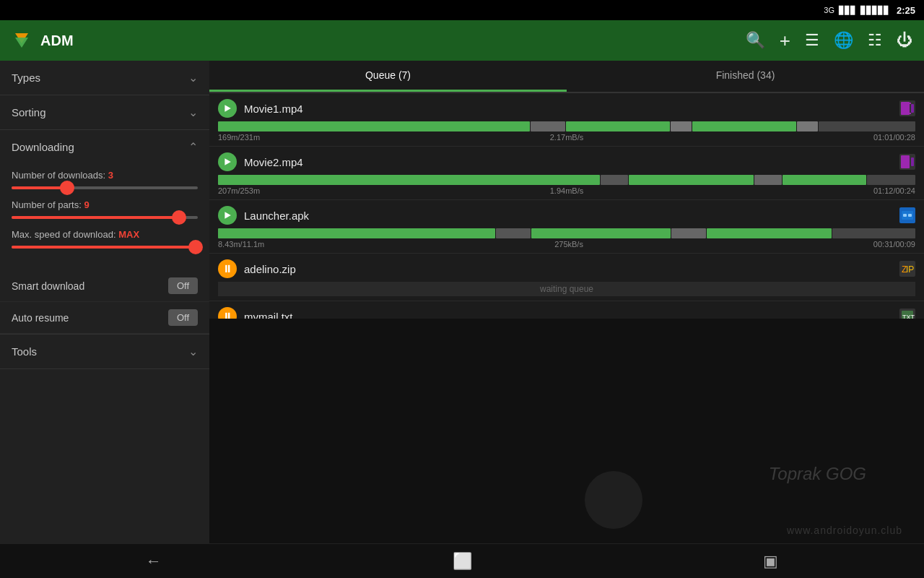  What do you see at coordinates (567, 137) in the screenshot?
I see `download-stats: 169m/231m 2.17mB/s 01:01/00:28` at bounding box center [567, 137].